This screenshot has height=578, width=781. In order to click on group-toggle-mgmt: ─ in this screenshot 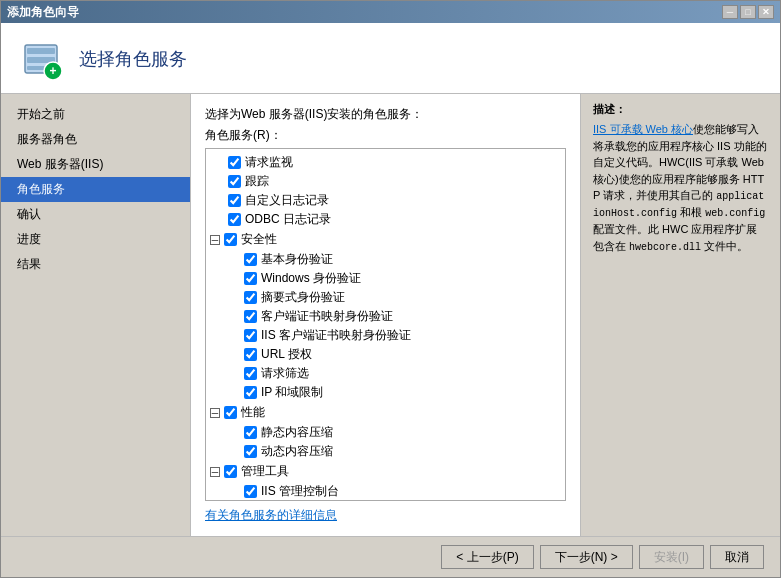, I will do `click(215, 472)`.